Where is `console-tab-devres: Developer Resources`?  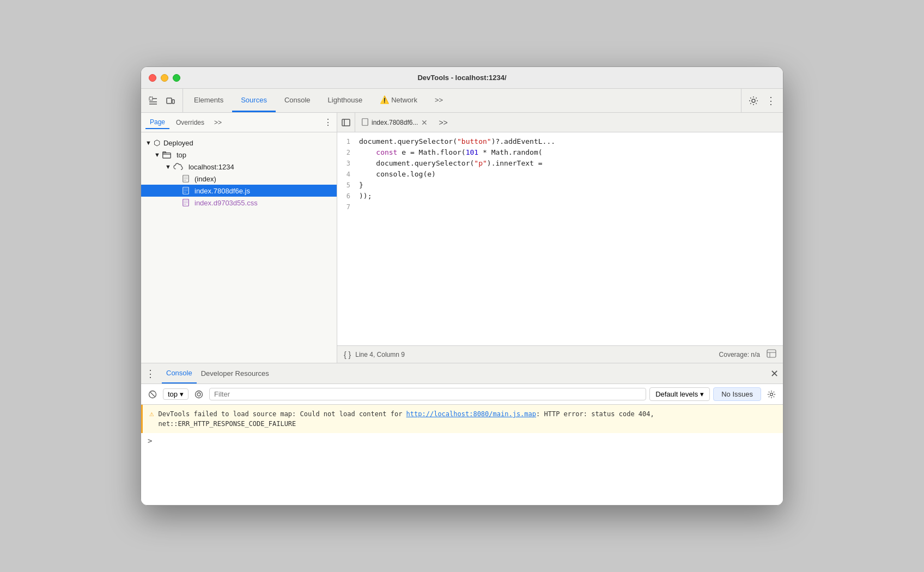 console-tab-devres: Developer Resources is located at coordinates (235, 374).